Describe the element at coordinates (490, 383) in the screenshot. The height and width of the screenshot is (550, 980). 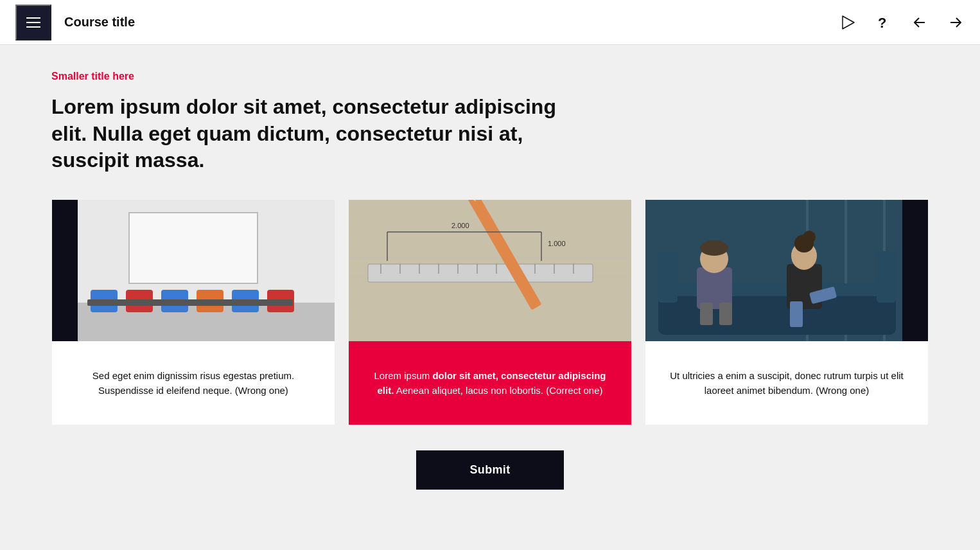
I see `card-text-2: Lorem ipsum dolor sit amet, consectetur …` at that location.